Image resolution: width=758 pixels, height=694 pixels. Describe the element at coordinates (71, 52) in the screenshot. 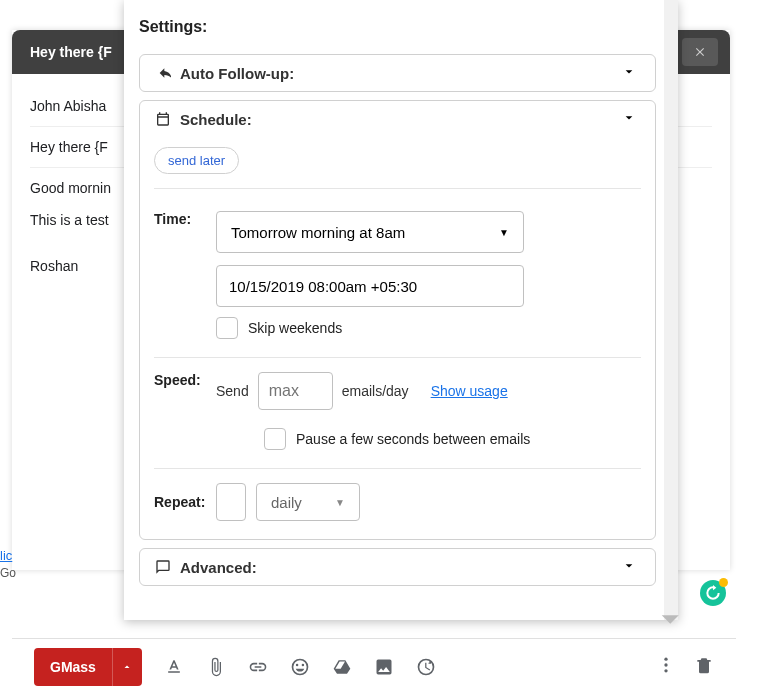

I see `compose-title: Hey there {F` at that location.